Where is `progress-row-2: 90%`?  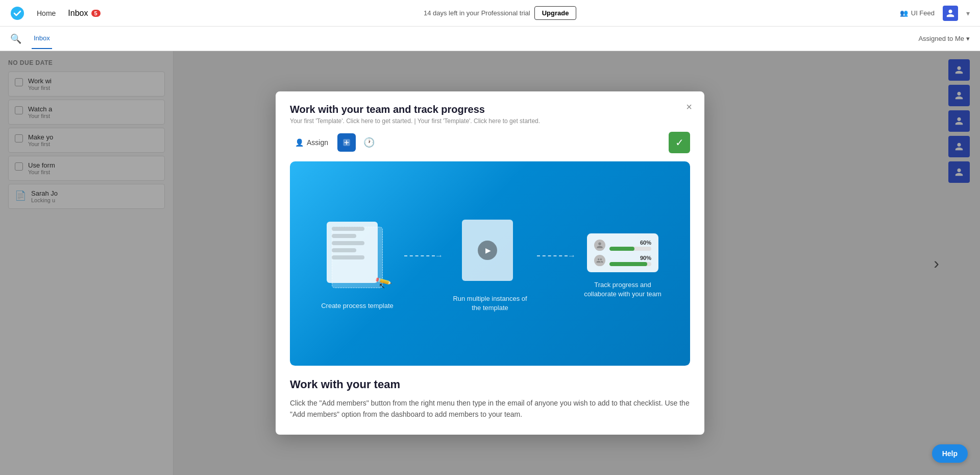 progress-row-2: 90% is located at coordinates (623, 260).